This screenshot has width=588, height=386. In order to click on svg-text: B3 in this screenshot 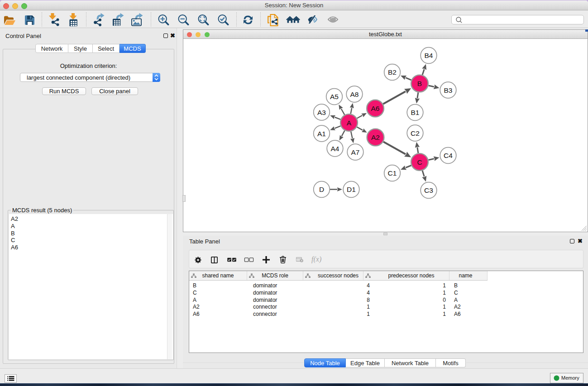, I will do `click(448, 91)`.